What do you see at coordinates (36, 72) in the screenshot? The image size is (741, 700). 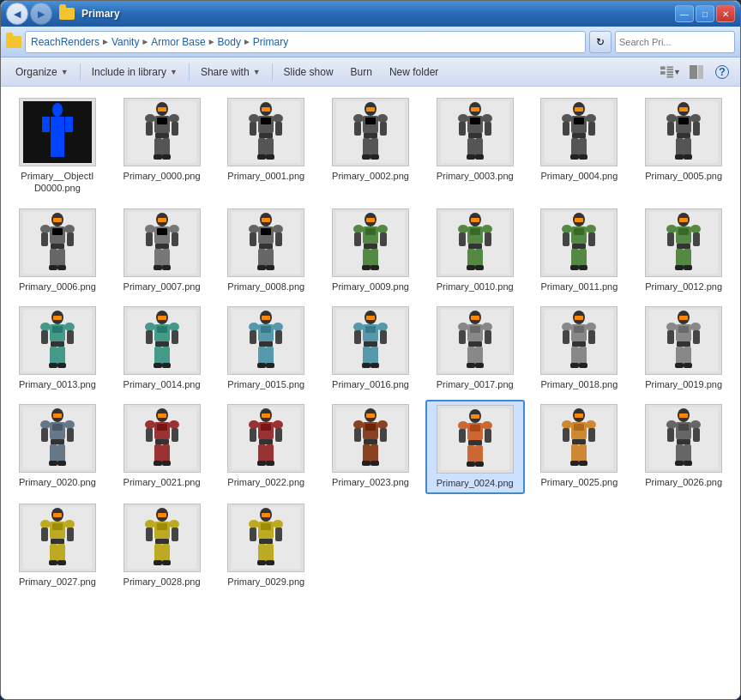 I see `organize-label: Organize` at bounding box center [36, 72].